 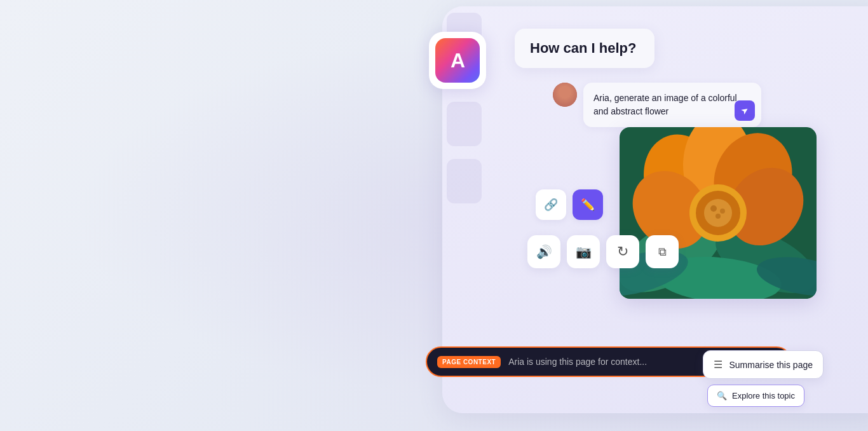 What do you see at coordinates (764, 395) in the screenshot?
I see `explore-label: Explore this topic` at bounding box center [764, 395].